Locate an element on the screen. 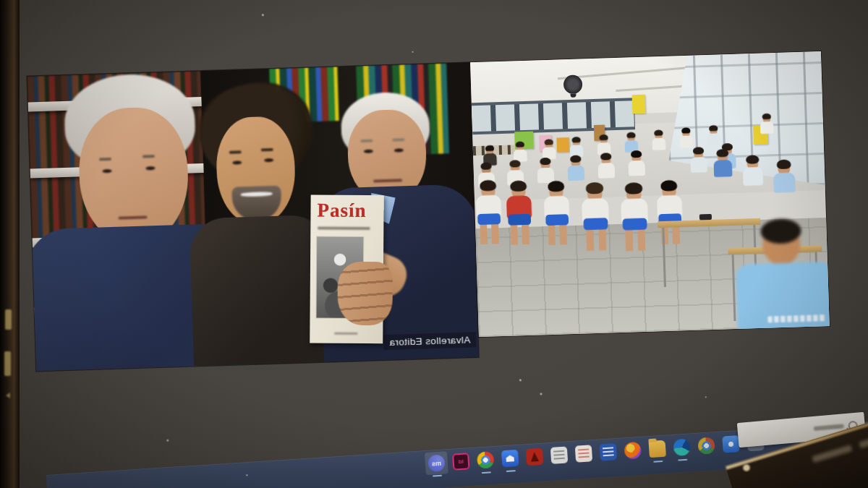  store-icon is located at coordinates (510, 458).